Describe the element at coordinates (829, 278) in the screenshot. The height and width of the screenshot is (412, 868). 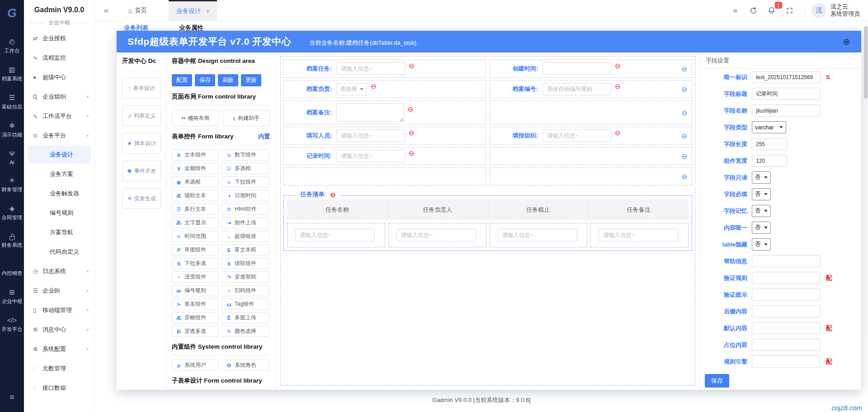
I see `configure-link: 配` at that location.